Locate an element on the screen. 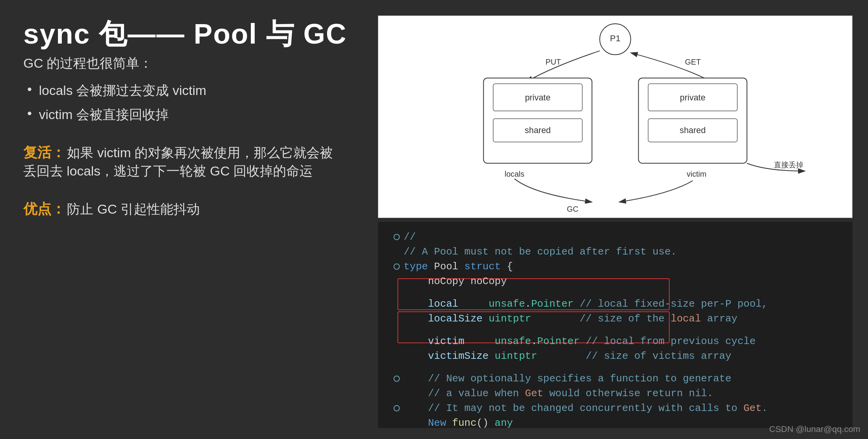 The height and width of the screenshot is (439, 868). svg-text: P1 is located at coordinates (615, 38).